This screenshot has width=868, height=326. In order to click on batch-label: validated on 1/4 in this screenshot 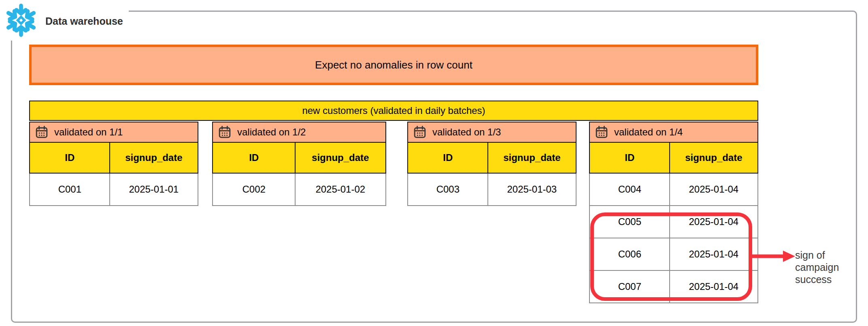, I will do `click(649, 132)`.